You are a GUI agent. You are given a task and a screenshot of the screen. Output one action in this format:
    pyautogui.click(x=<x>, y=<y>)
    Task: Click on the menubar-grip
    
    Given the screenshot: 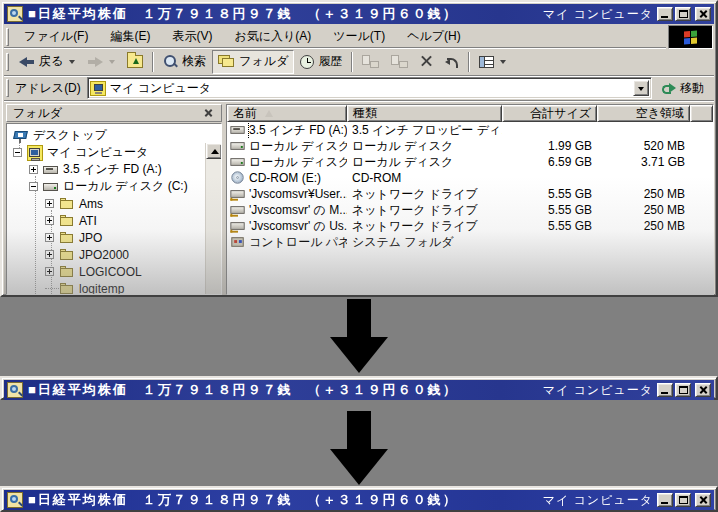 What is the action you would take?
    pyautogui.click(x=8, y=37)
    